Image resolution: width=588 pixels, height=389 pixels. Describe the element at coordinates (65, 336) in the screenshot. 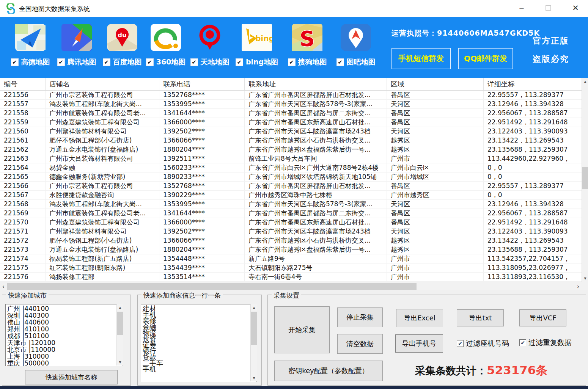

I see `list-item: 成都 |510100` at that location.